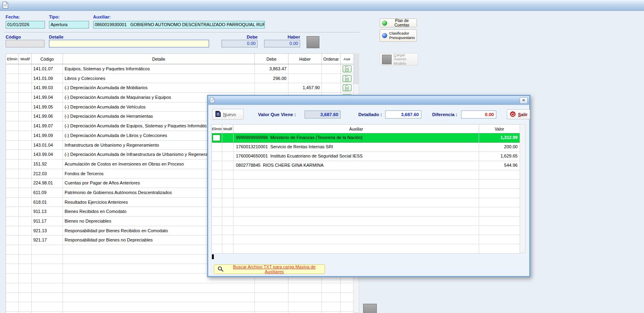  I want to click on auxiliar-input: 0860019930001 GOBIERNO AUTONOMO DESCENTR…, so click(179, 25).